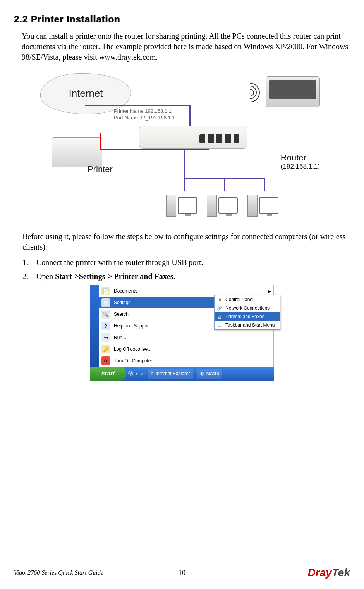  I want to click on router-label: Router, so click(300, 158).